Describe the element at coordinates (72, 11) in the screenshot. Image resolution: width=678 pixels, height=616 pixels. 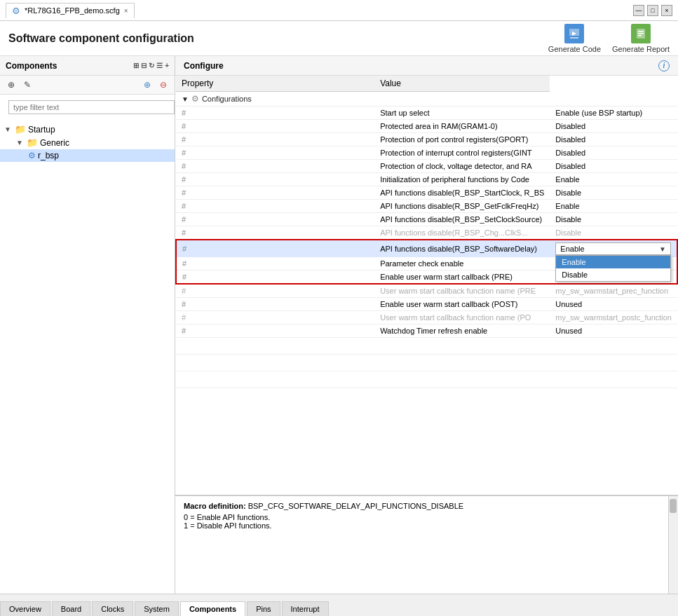
I see `tab-label: *RL78G16_FPB_demo.scfg` at that location.